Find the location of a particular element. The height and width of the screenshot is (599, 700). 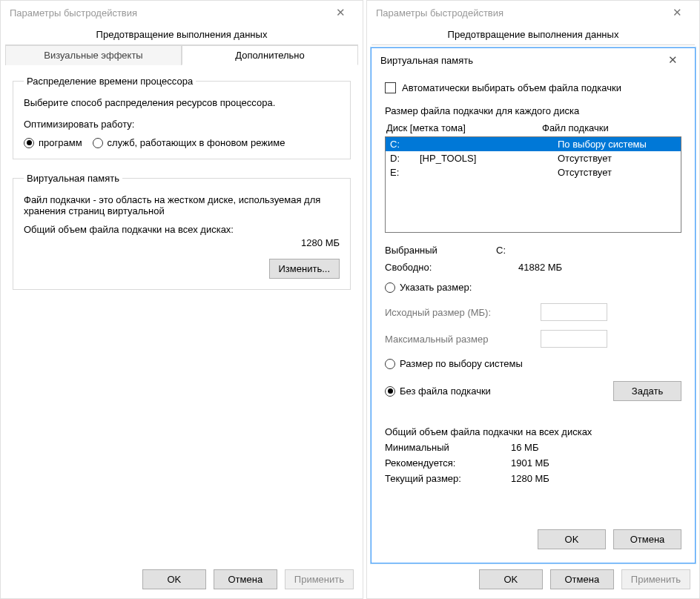

auto-manage-checkbox: Автоматически выбирать объем файла подка… is located at coordinates (533, 87).